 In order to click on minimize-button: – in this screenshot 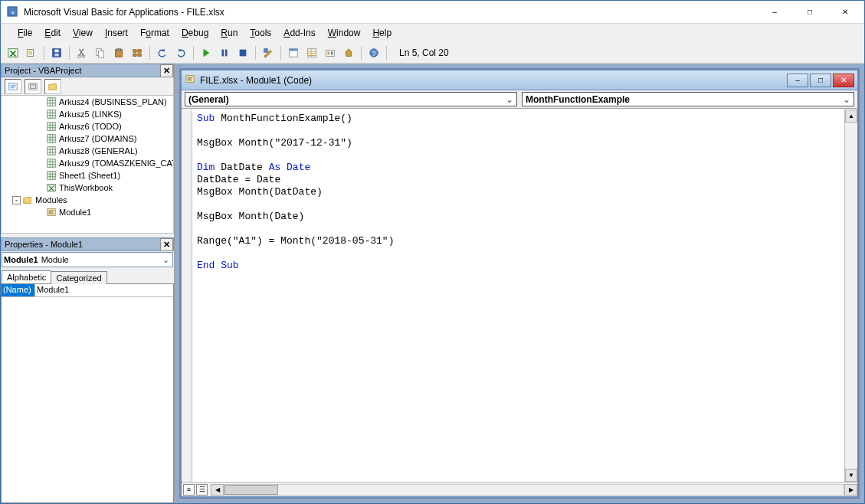, I will do `click(775, 12)`.